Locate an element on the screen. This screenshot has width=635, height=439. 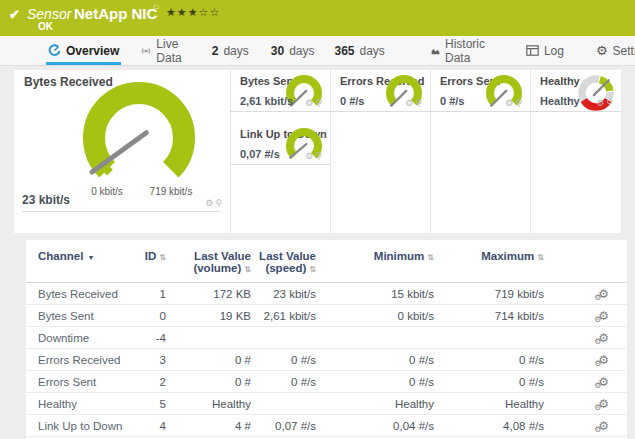
table-header-row: Channel▼ ID⇅ Last Value(volume)⇅ Last Va… is located at coordinates (326, 262).